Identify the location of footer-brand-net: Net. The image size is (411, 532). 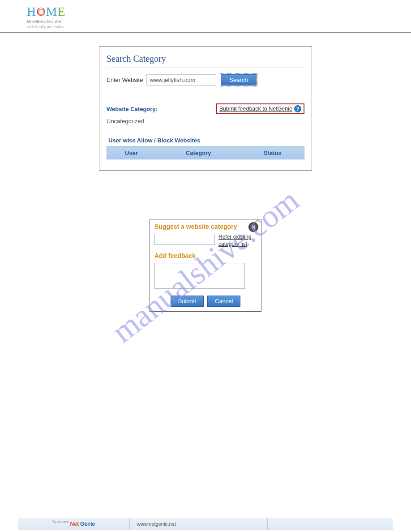
(74, 524).